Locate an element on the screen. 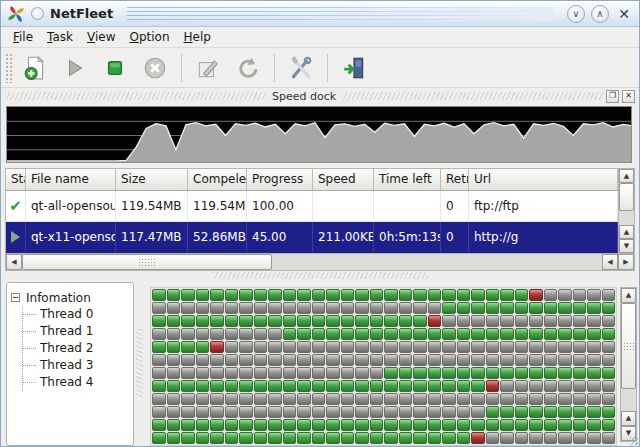 This screenshot has width=640, height=447. scroll-right-button: ▶ is located at coordinates (626, 262).